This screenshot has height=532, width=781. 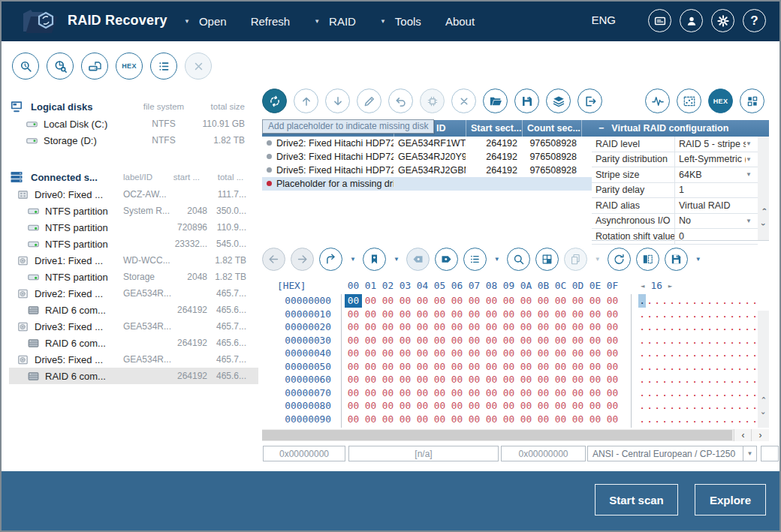 What do you see at coordinates (134, 124) in the screenshot?
I see `logical-disk-row: Local Disk (C:)NTFS110.91 GB` at bounding box center [134, 124].